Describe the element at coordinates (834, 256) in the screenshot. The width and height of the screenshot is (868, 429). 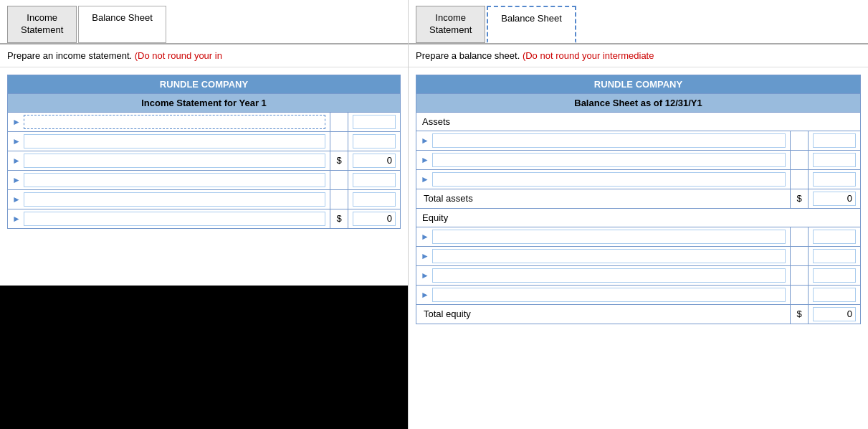
I see `equity2-amount-input` at that location.